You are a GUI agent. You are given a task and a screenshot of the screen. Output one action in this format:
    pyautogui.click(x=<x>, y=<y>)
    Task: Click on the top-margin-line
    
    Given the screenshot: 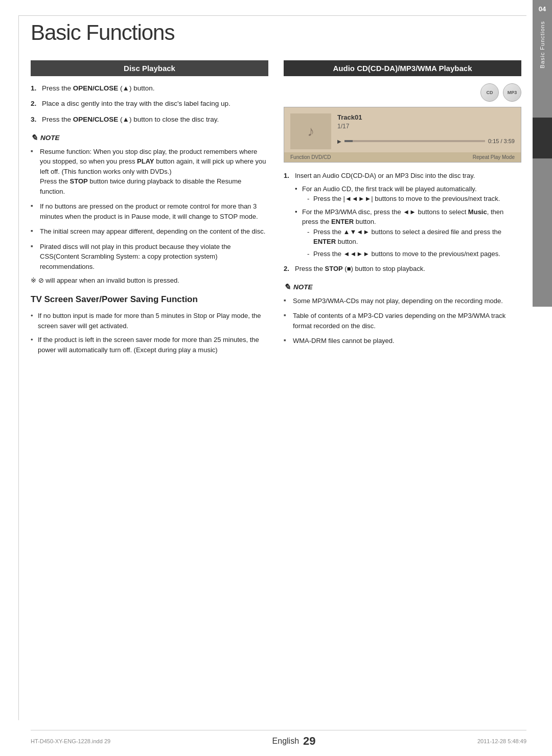 What is the action you would take?
    pyautogui.click(x=272, y=15)
    